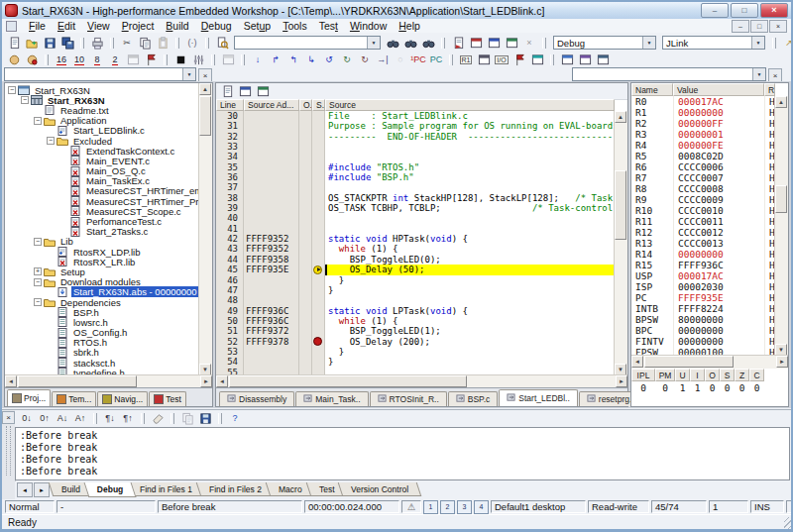 This screenshot has width=793, height=532. Describe the element at coordinates (127, 43) in the screenshot. I see `cut-icon: ✂` at that location.